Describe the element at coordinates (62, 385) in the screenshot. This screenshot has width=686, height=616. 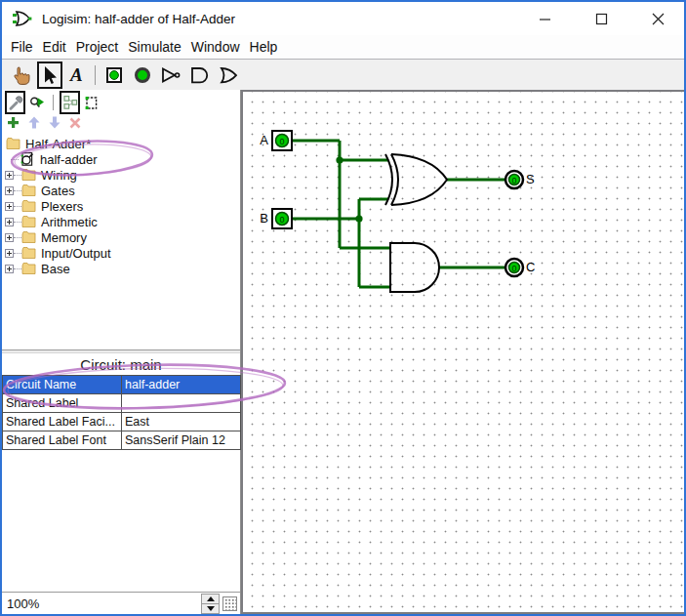
I see `attr-name-cell: Circuit Name` at that location.